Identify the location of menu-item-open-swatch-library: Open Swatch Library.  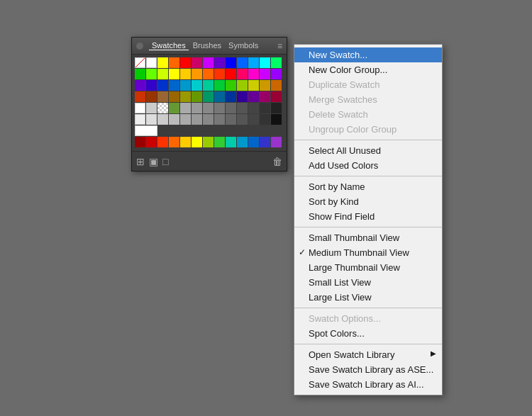
(368, 354).